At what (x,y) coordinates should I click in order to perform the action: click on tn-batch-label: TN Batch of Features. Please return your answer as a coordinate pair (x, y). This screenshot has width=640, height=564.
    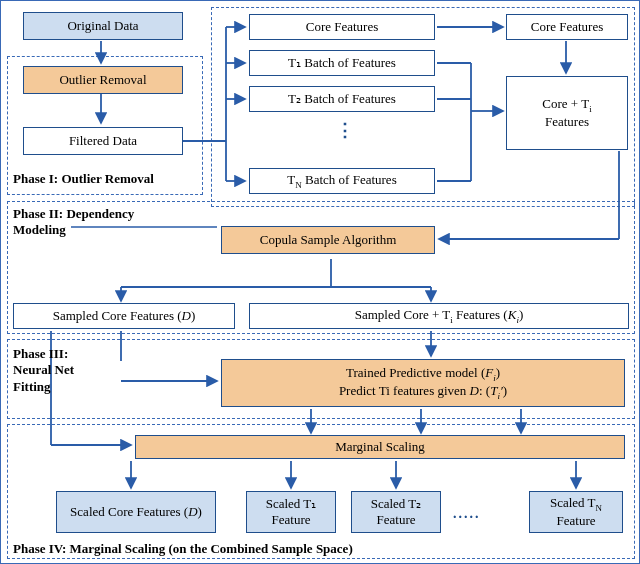
    Looking at the image, I should click on (342, 181).